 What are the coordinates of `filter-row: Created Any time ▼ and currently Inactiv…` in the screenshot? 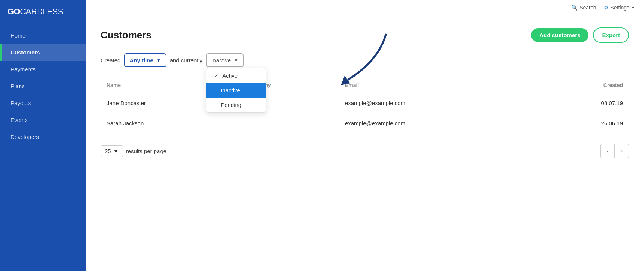 It's located at (365, 60).